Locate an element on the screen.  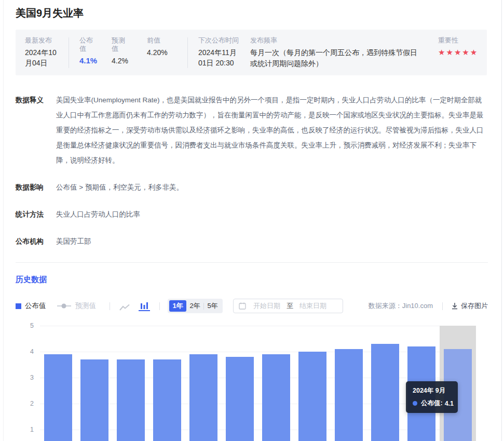
tooltip-title: 2024年 9月 is located at coordinates (432, 391).